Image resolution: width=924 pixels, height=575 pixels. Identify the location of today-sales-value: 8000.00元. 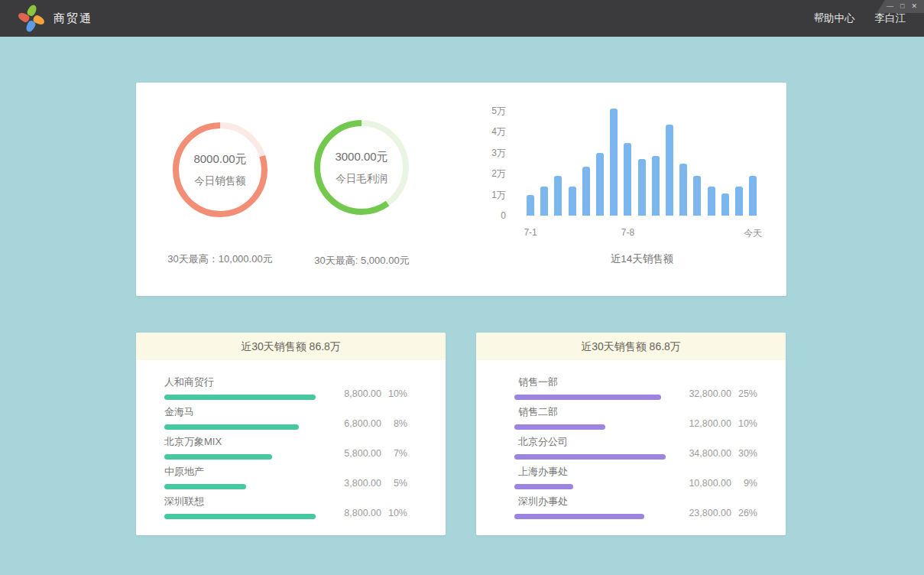
(220, 159).